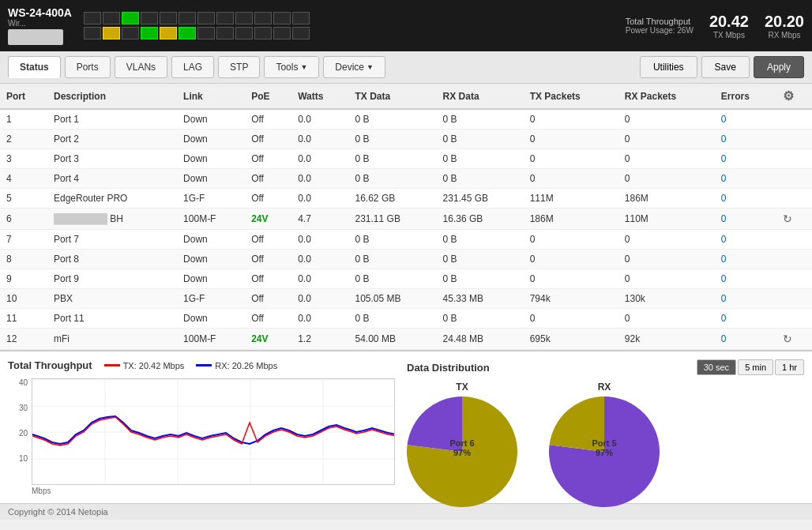 The image size is (812, 530). I want to click on col-port: Port, so click(24, 96).